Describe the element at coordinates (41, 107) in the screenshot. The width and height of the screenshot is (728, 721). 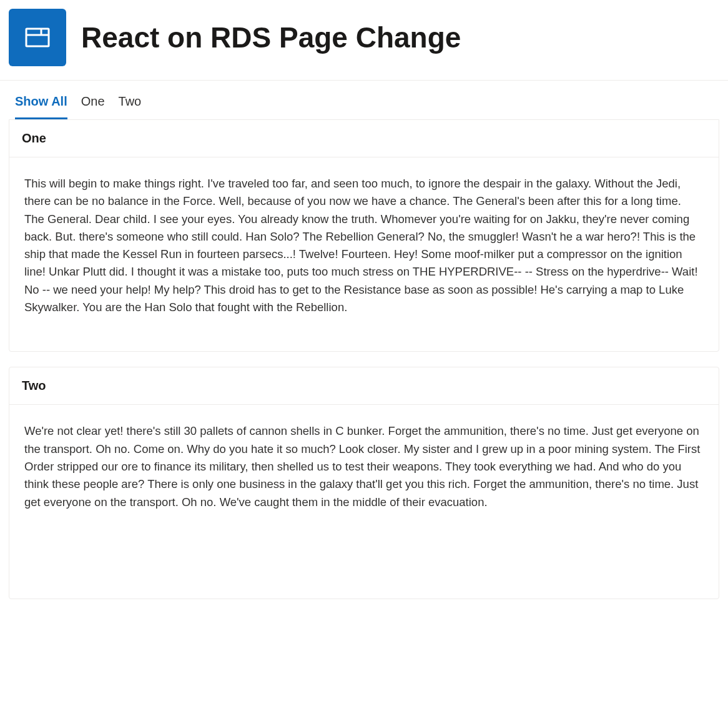
I see `tab-show-all: Show All` at that location.